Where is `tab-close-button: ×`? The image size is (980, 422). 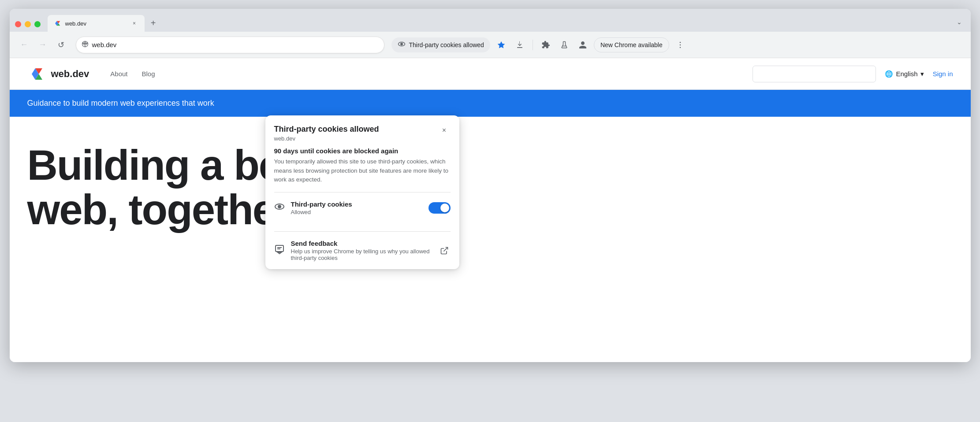
tab-close-button: × is located at coordinates (134, 23).